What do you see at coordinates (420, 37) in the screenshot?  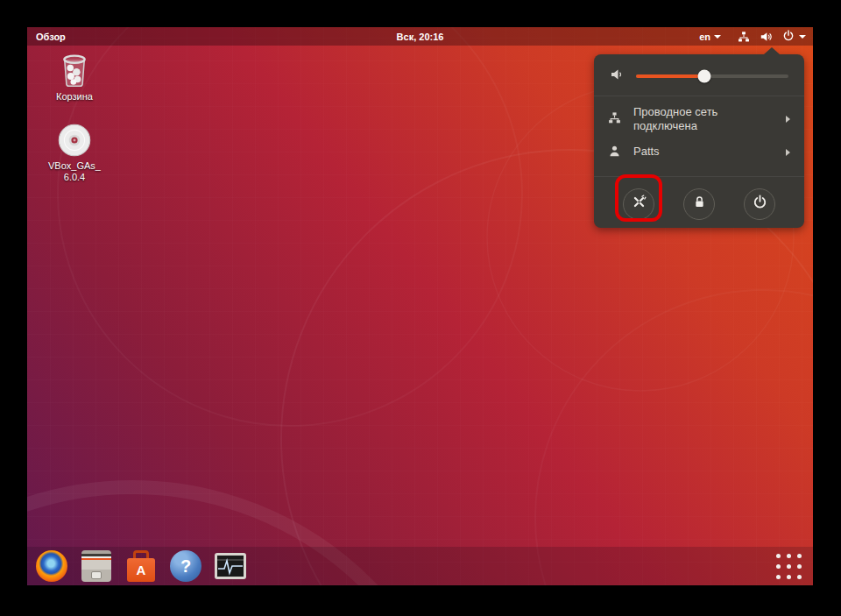 I see `clock-label: Вск, 20:16` at bounding box center [420, 37].